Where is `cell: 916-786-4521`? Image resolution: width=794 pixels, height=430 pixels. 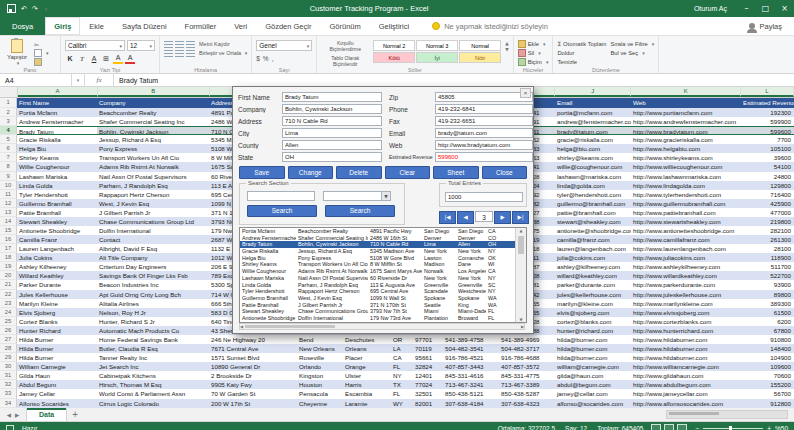 cell: 916-786-4521 is located at coordinates (471, 358).